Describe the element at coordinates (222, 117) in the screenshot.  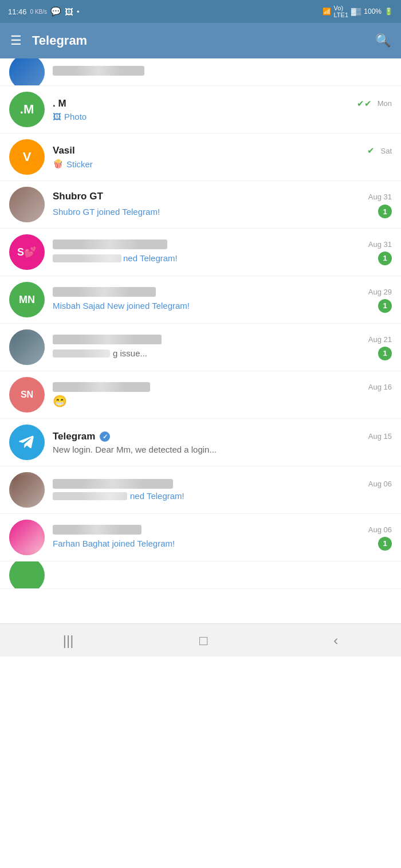
I see `chat-footer: 🖼 Photo` at that location.